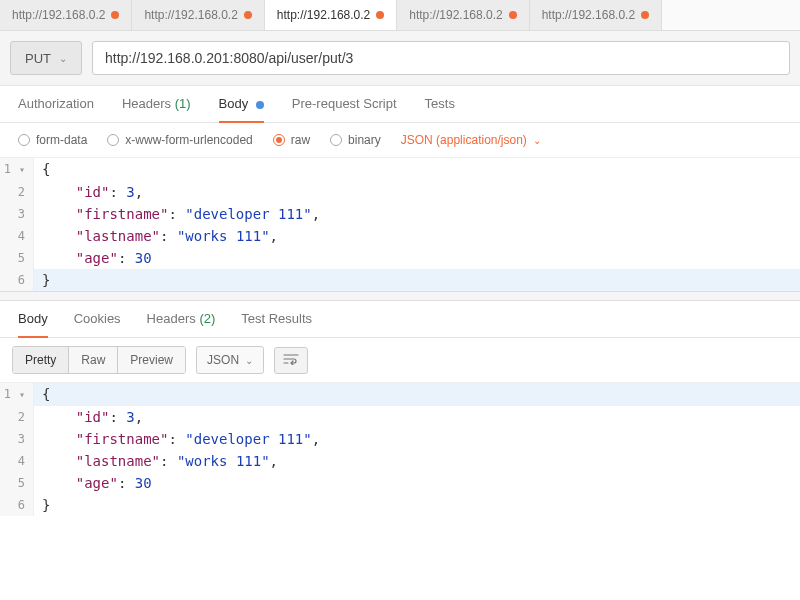 This screenshot has height=600, width=800. Describe the element at coordinates (276, 324) in the screenshot. I see `resp-tab-tests: Test Results` at that location.